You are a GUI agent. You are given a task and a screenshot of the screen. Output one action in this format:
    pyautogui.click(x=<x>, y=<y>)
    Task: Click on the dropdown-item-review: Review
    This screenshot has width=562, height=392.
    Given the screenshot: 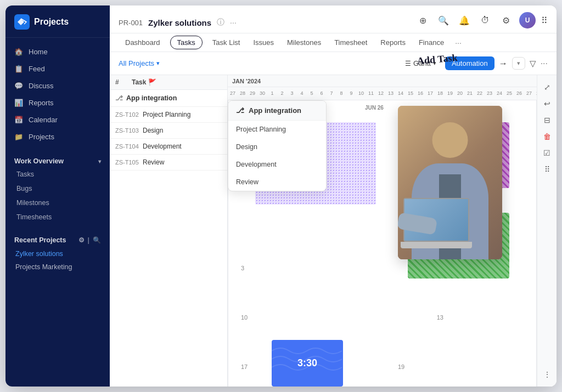 What is the action you would take?
    pyautogui.click(x=277, y=182)
    